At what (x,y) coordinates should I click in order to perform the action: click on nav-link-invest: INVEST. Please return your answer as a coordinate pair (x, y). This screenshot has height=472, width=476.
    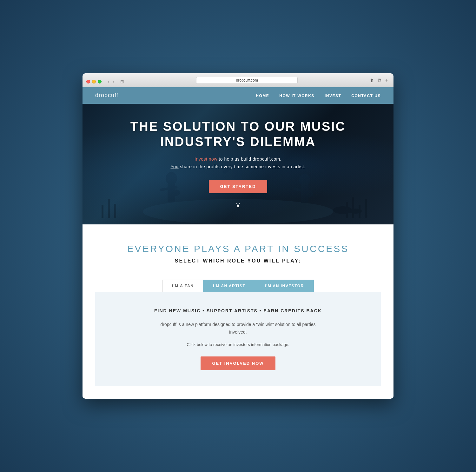
    Looking at the image, I should click on (333, 96).